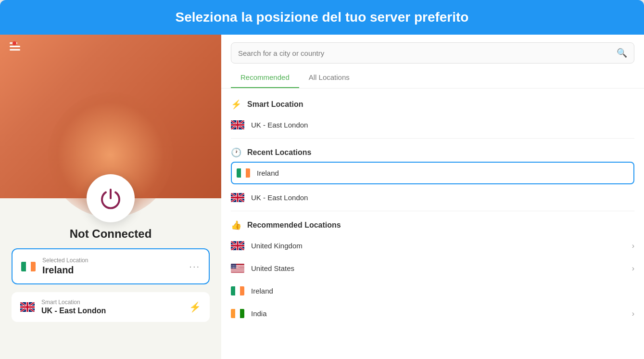  Describe the element at coordinates (238, 291) in the screenshot. I see `ireland-flag-recommended` at that location.